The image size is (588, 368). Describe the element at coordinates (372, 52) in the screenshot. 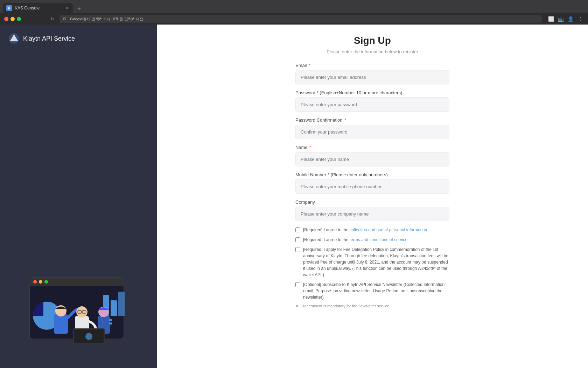

I see `form-subtitle: Please enter the information below to re…` at that location.